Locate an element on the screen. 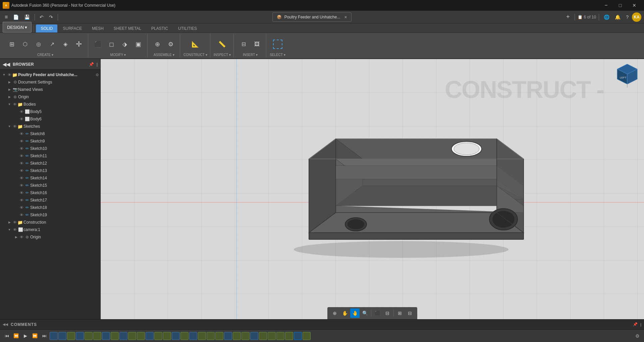  doc-tab-close: × is located at coordinates (345, 17).